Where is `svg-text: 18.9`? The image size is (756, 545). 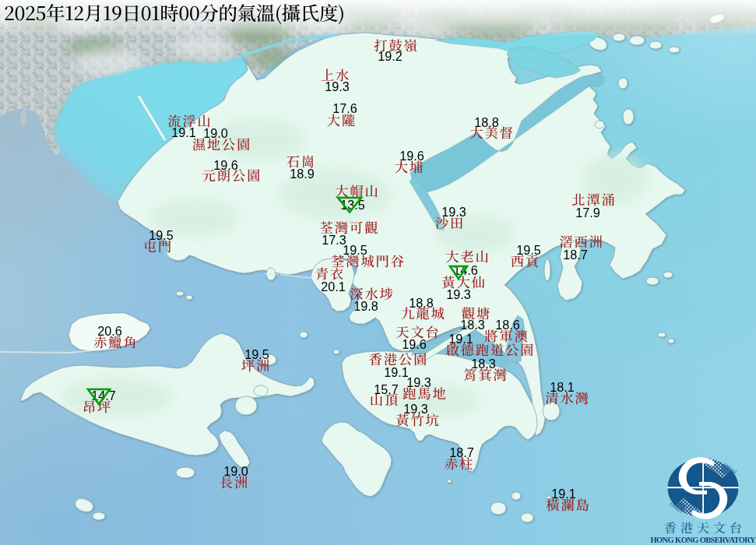
svg-text: 18.9 is located at coordinates (302, 174).